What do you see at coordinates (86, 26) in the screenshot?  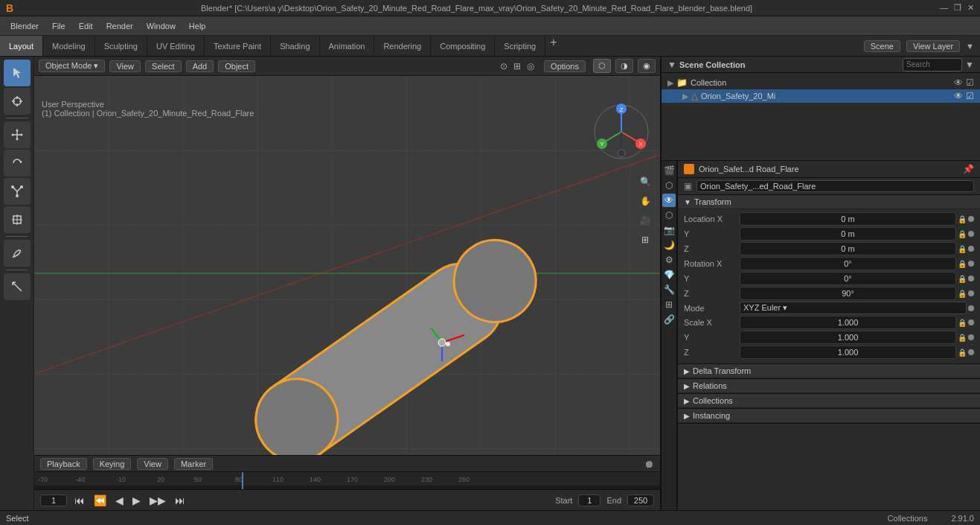 I see `menu-item-edit: Edit` at bounding box center [86, 26].